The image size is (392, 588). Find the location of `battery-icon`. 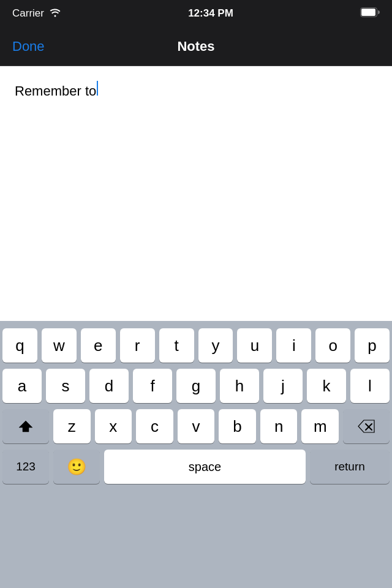

battery-icon is located at coordinates (370, 13).